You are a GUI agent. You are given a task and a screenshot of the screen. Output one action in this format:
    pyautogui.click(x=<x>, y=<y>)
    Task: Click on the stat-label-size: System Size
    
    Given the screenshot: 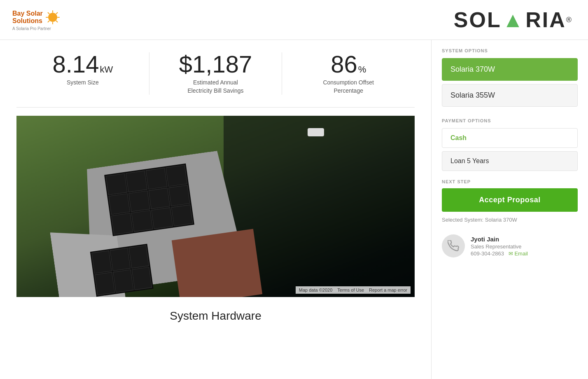 What is the action you would take?
    pyautogui.click(x=83, y=83)
    